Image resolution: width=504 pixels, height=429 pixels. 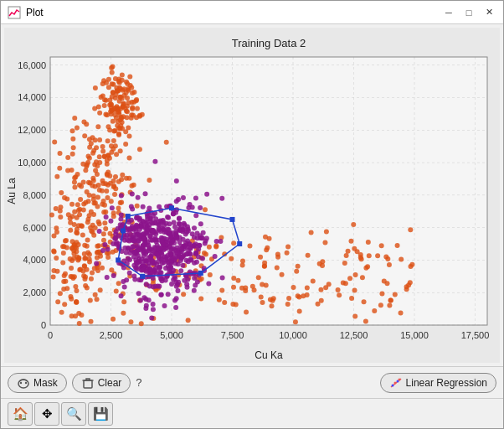 I want to click on home-icon: 🏠, so click(x=20, y=414).